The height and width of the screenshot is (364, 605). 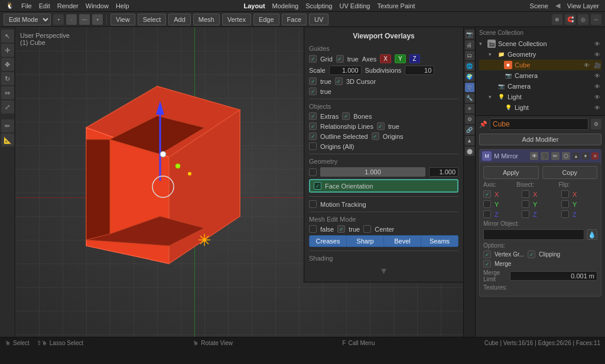 What do you see at coordinates (313, 136) in the screenshot?
I see `outline-sel-checkbox` at bounding box center [313, 136].